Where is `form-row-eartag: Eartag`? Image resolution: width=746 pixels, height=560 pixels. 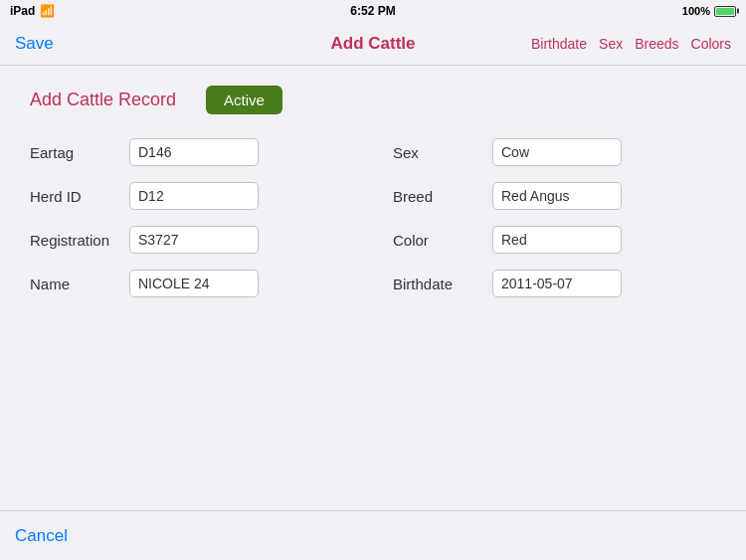 form-row-eartag: Eartag is located at coordinates (191, 152).